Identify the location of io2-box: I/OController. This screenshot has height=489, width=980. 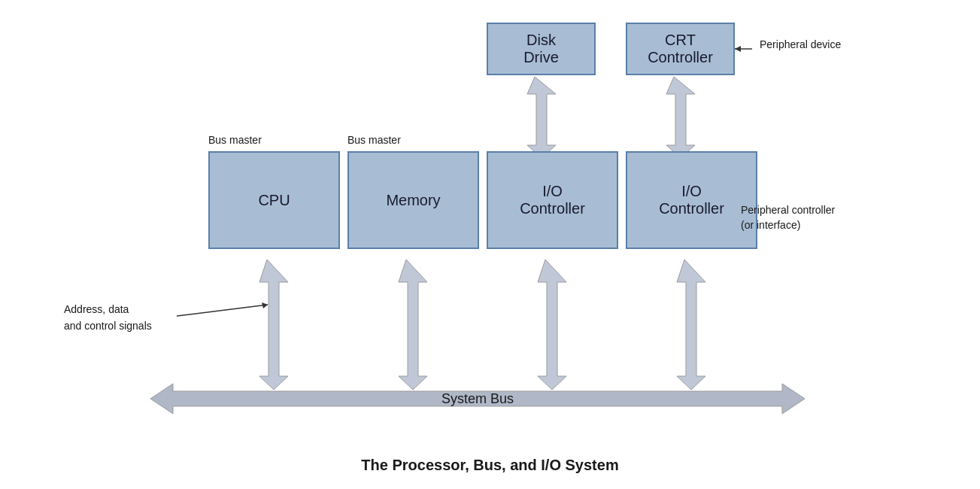
(692, 200).